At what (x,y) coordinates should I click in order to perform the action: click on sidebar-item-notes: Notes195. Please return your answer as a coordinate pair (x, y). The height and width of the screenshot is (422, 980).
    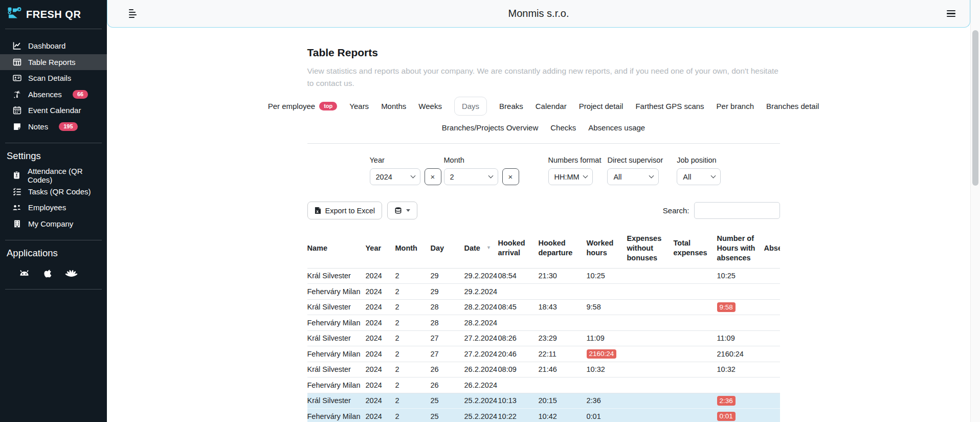
    Looking at the image, I should click on (53, 127).